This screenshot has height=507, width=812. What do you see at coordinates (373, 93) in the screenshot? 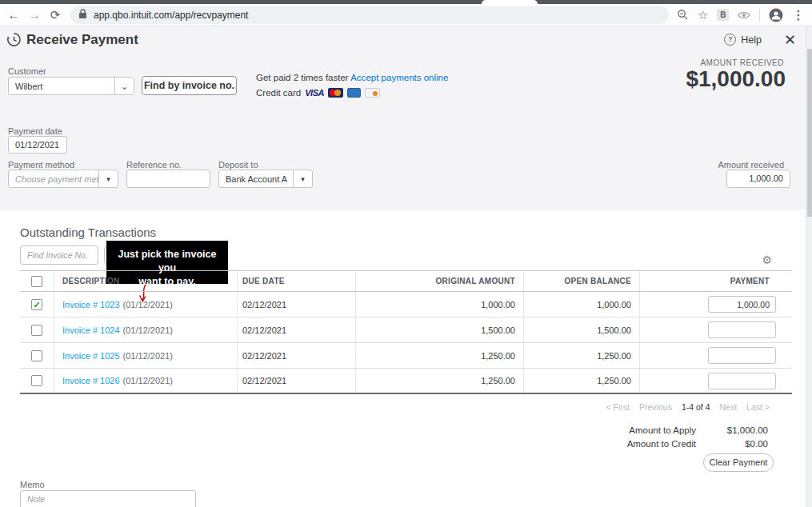
I see `discover-icon` at bounding box center [373, 93].